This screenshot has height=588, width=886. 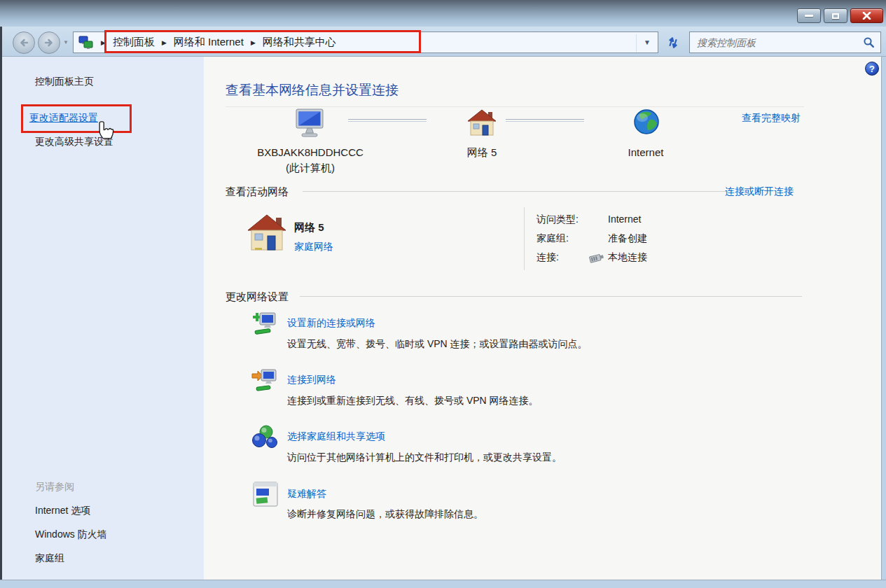 I want to click on network-location-icon, so click(x=86, y=43).